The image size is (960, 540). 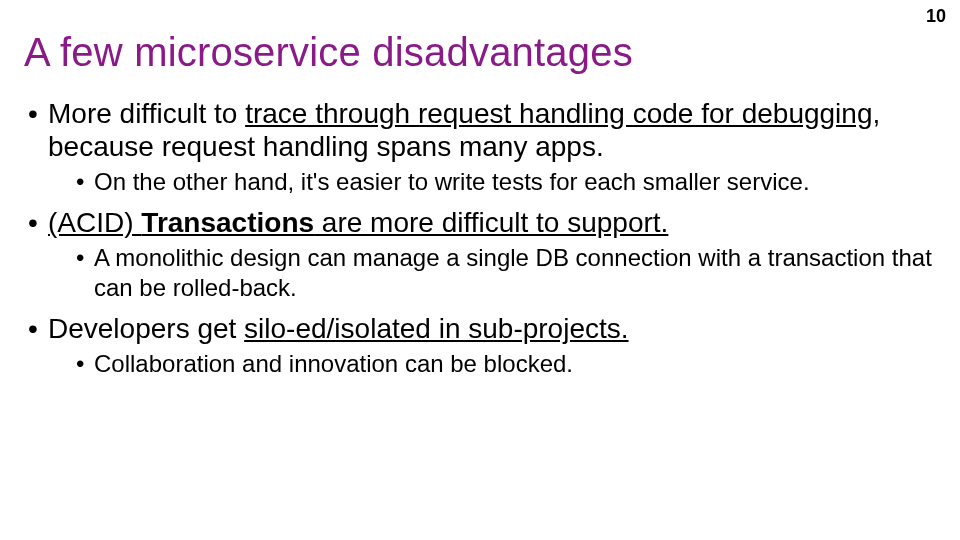 I want to click on sub-bullet-item: Collaboration and innovation can be bloc…, so click(x=492, y=364).